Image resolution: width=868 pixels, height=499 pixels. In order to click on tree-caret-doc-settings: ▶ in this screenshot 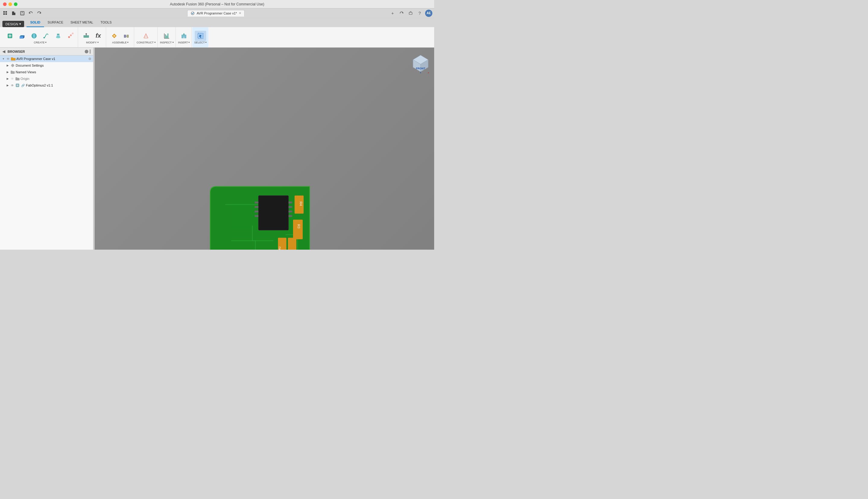, I will do `click(8, 65)`.